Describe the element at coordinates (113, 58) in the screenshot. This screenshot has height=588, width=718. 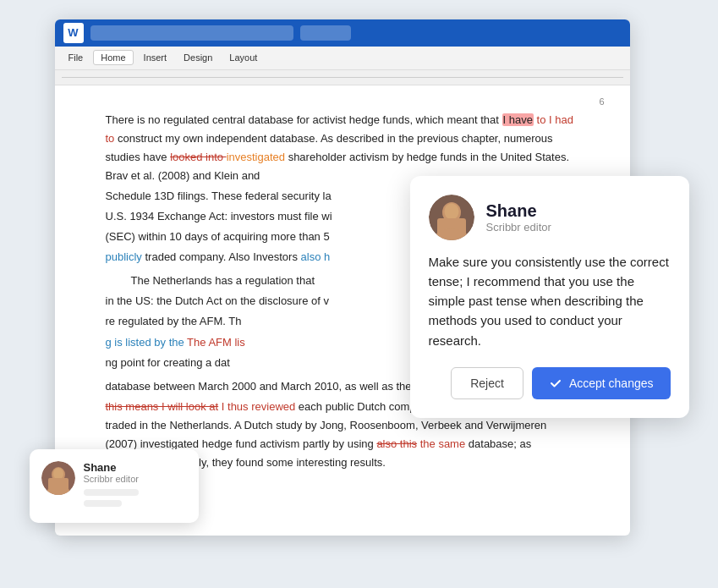
I see `tab-home: Home` at that location.